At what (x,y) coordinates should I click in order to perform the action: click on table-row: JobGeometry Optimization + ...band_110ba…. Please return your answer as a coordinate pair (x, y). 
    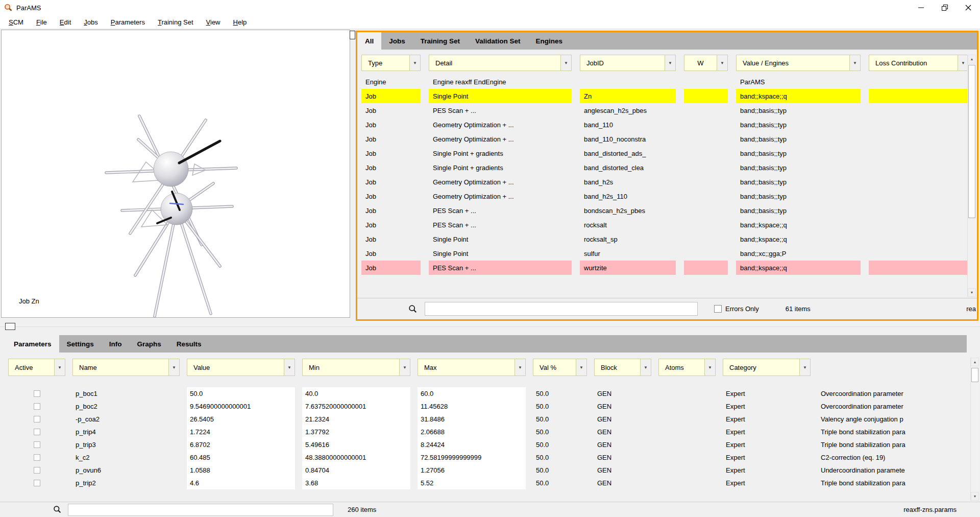
    Looking at the image, I should click on (667, 125).